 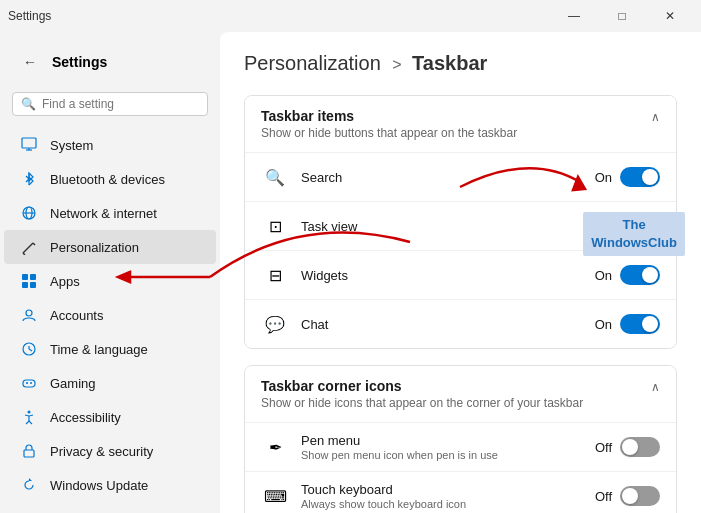 I want to click on setting-label-touch-keyboard: Touch keyboard, so click(x=448, y=490).